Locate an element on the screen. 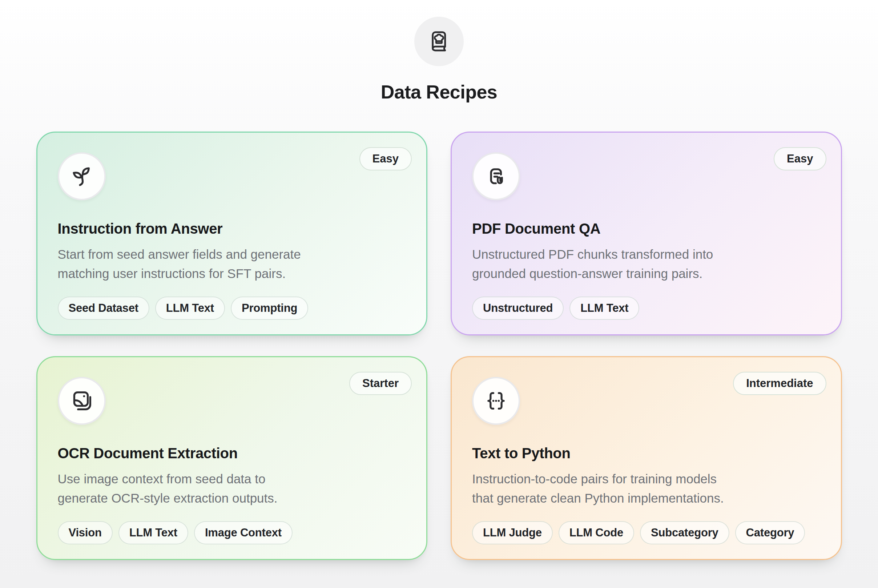  page-title: Data Recipes is located at coordinates (439, 92).